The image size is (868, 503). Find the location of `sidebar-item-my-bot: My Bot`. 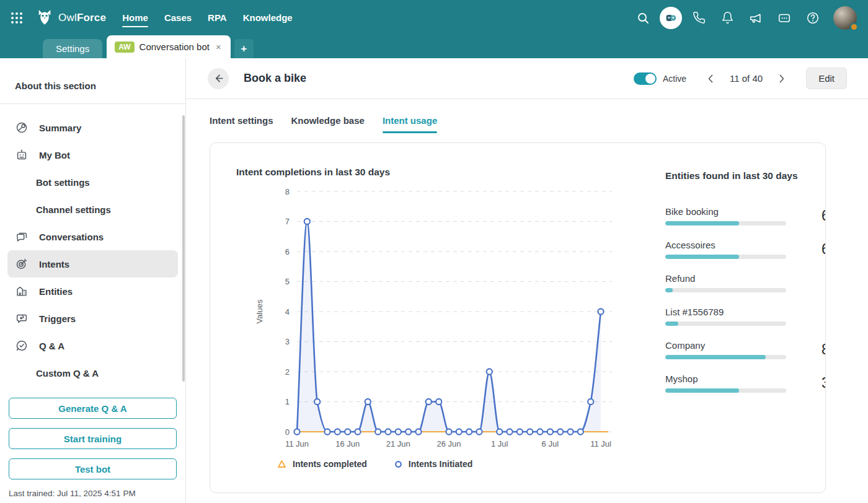

sidebar-item-my-bot: My Bot is located at coordinates (93, 155).